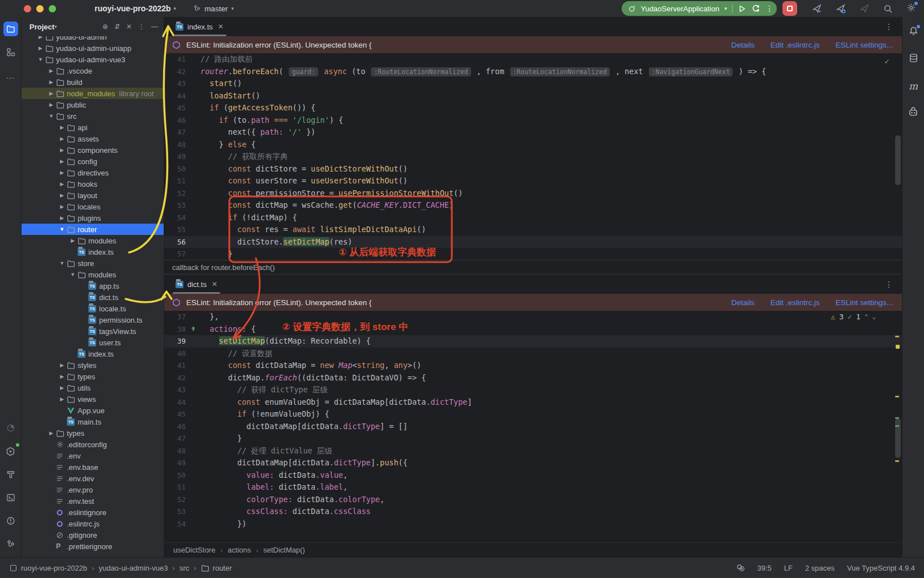  I want to click on code-line-54: 54 }), so click(533, 524).